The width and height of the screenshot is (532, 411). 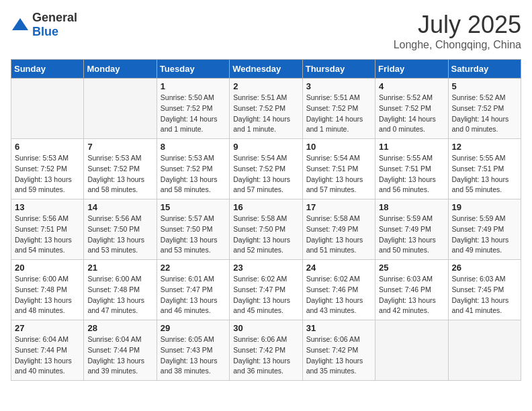 What do you see at coordinates (339, 114) in the screenshot?
I see `day-info: Sunrise: 5:51 AM Sunset: 7:52 PM Dayligh…` at bounding box center [339, 114].